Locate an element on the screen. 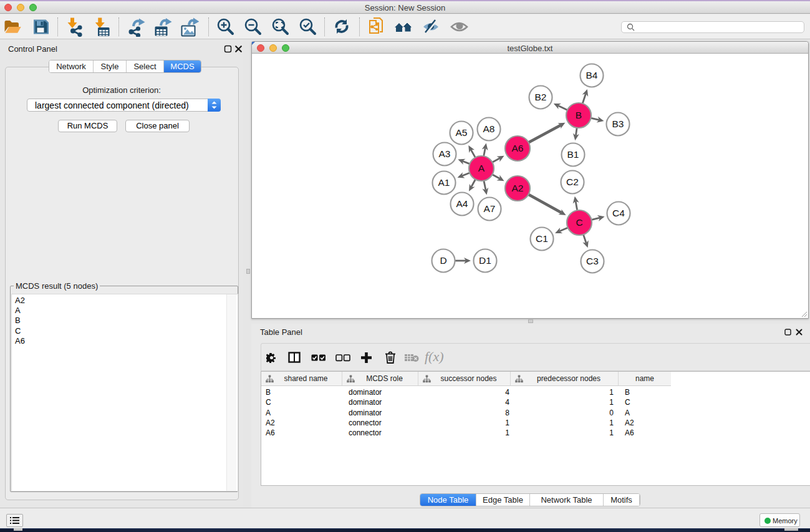  svg-text: C4 is located at coordinates (619, 213).